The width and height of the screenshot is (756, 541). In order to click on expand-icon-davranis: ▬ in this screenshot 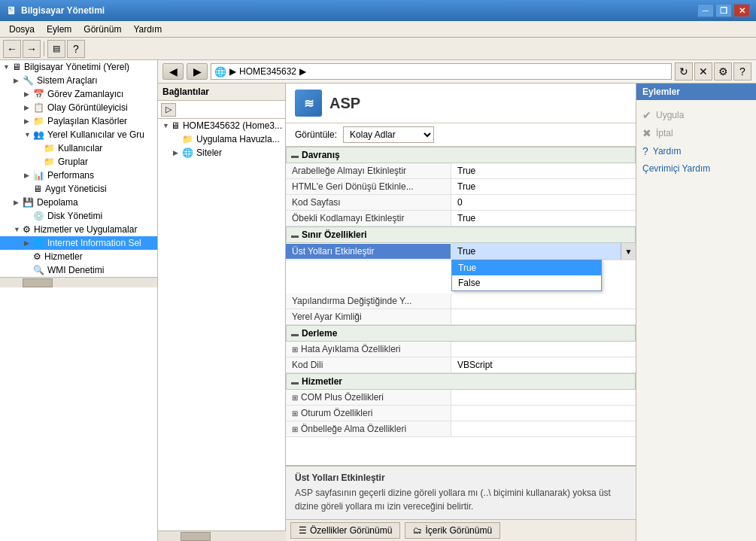, I will do `click(295, 155)`.